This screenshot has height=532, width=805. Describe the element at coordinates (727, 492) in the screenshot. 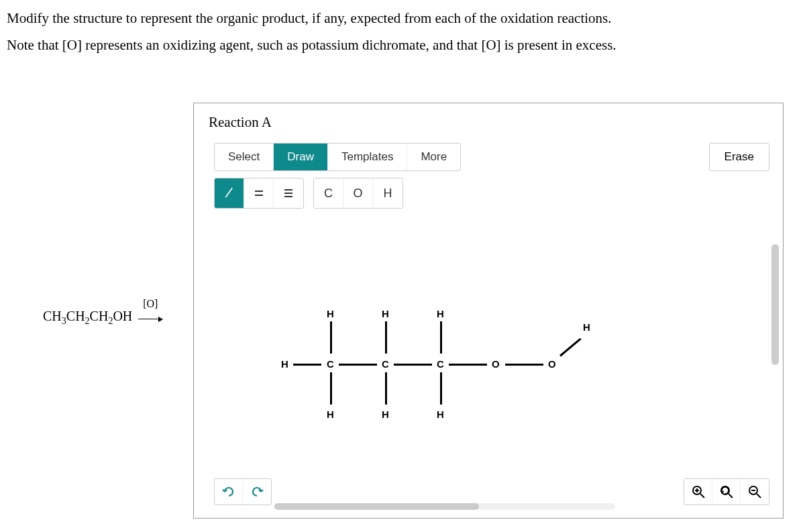

I see `zoom-group` at that location.